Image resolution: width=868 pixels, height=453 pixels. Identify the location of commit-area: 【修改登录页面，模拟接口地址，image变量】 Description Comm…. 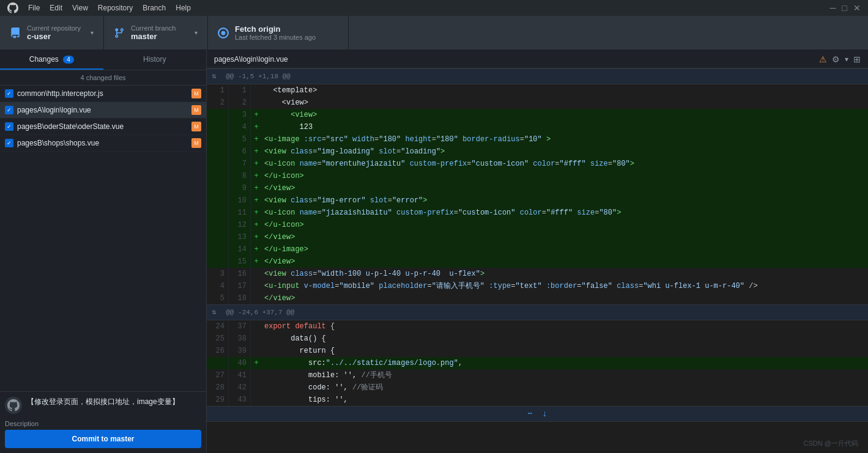
(103, 422).